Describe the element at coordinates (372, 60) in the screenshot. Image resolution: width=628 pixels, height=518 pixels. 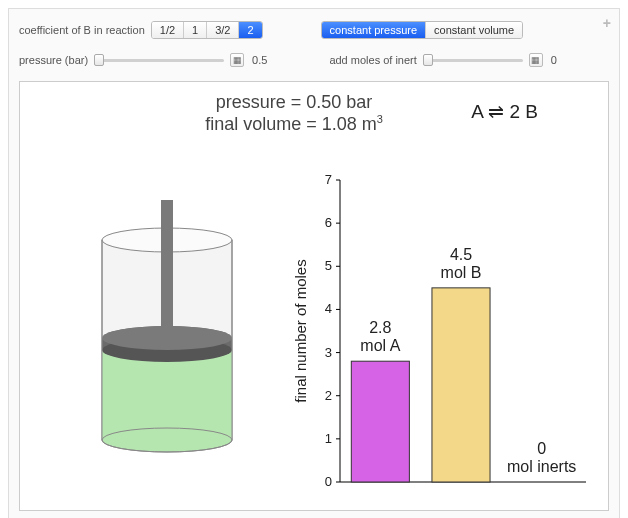
I see `inert-label: add moles of inert` at that location.